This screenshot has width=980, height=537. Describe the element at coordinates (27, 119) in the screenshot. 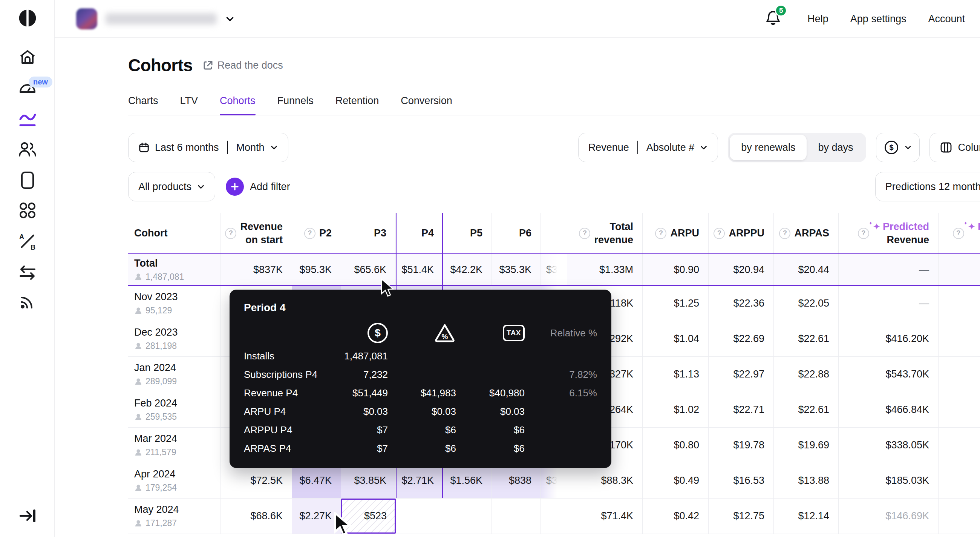

I see `analytics-icon-active` at that location.